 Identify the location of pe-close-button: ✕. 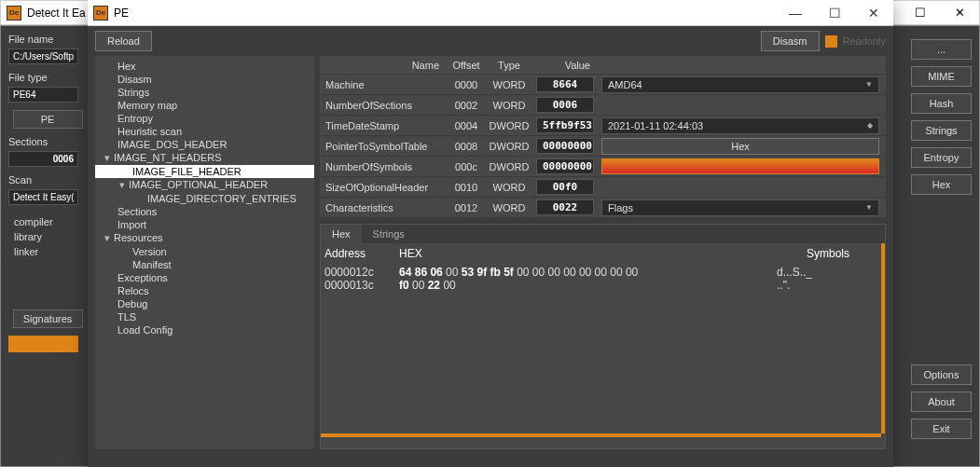
(874, 13).